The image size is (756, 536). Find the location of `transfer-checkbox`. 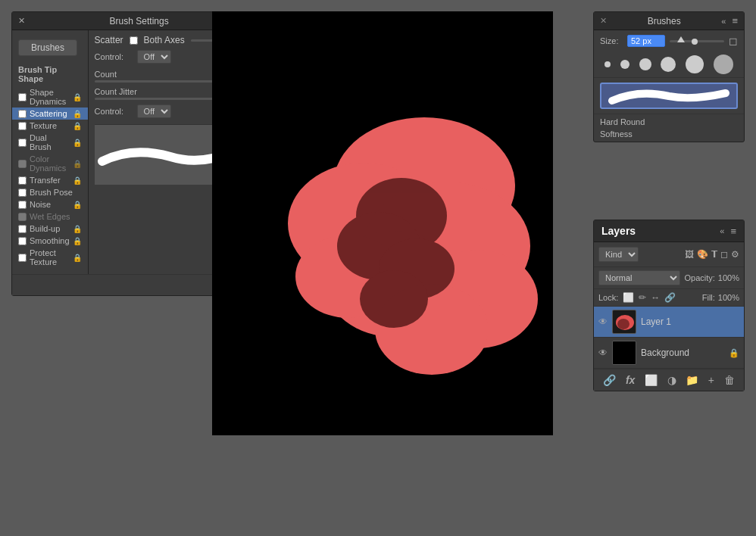

transfer-checkbox is located at coordinates (23, 180).